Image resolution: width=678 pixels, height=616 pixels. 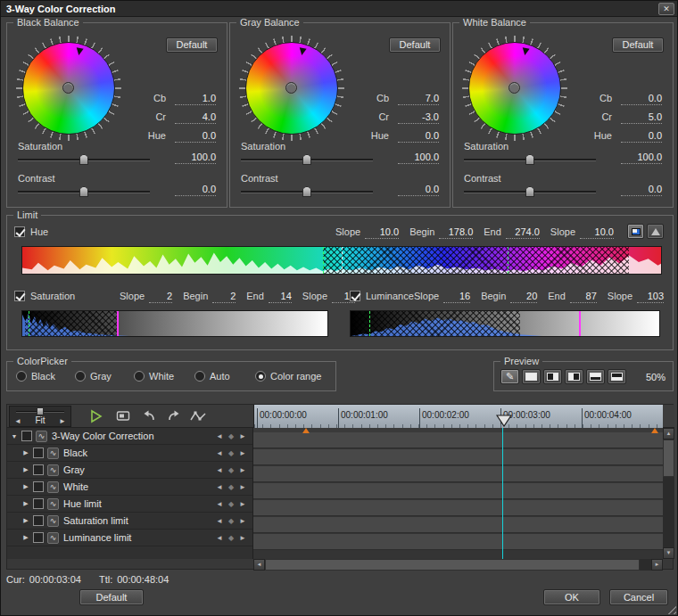 What do you see at coordinates (641, 99) in the screenshot?
I see `cb-value: 0.0` at bounding box center [641, 99].